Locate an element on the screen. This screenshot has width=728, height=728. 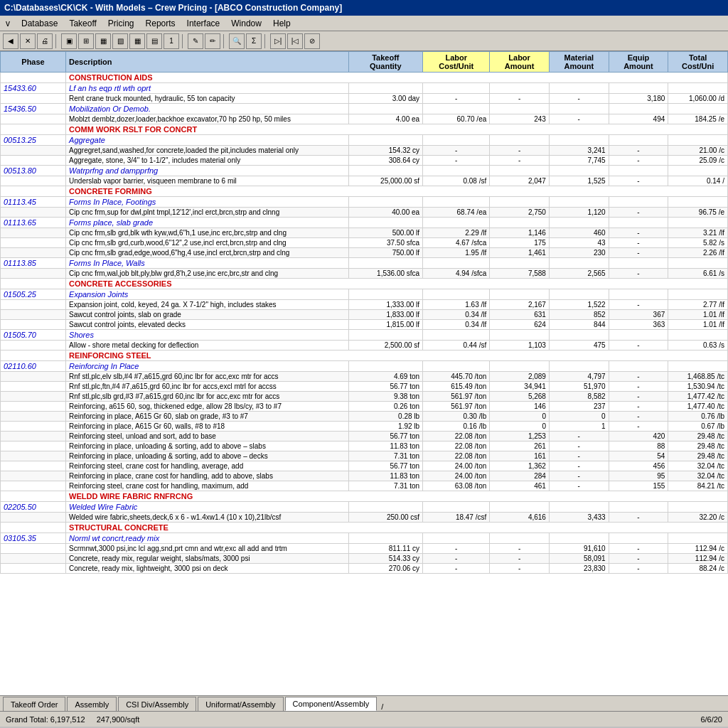
cell-description: Reinforcing in place, A615 Gr 60, walls,… is located at coordinates (208, 427).